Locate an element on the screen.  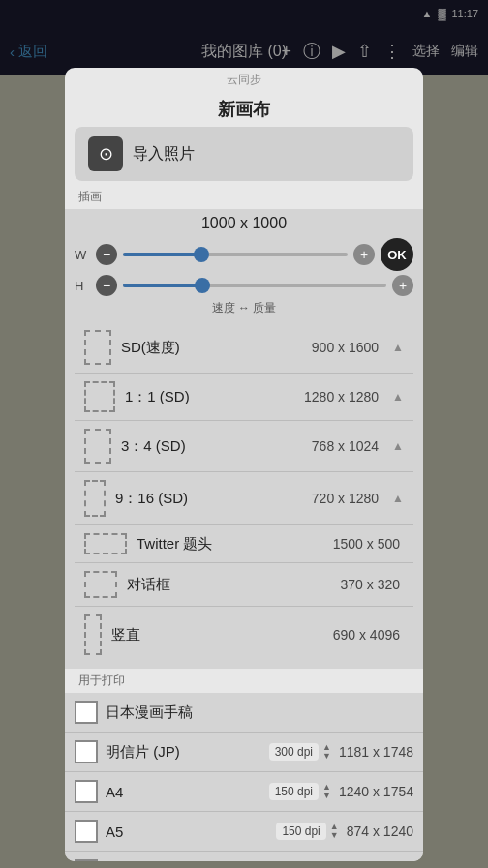
height-slider-thumb is located at coordinates (202, 285).